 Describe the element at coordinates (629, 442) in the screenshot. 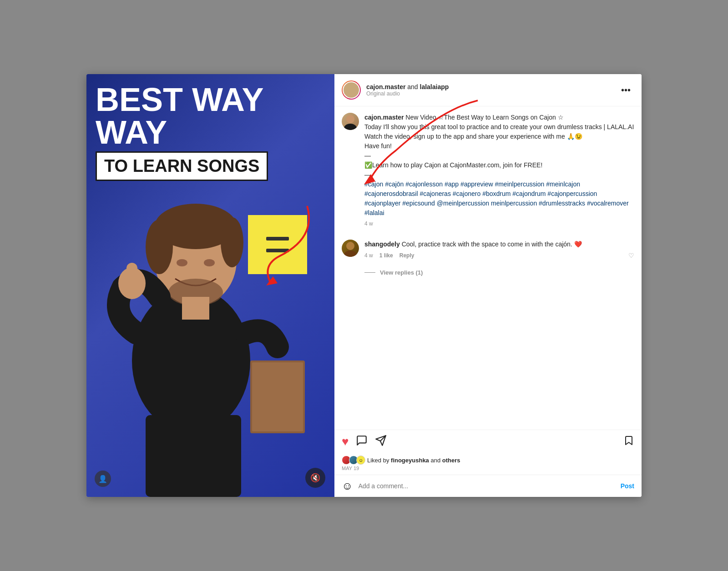

I see `bookmark-button` at that location.